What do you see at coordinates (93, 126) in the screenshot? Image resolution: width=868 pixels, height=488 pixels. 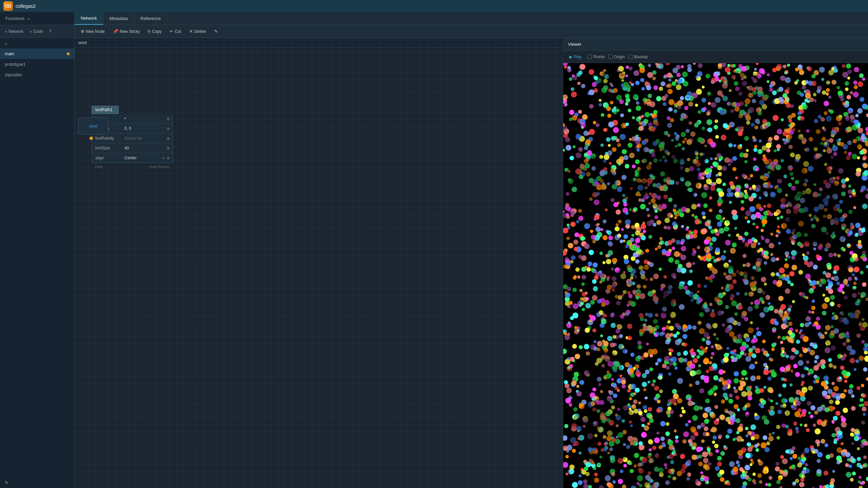 I see `seed-node: seed` at bounding box center [93, 126].